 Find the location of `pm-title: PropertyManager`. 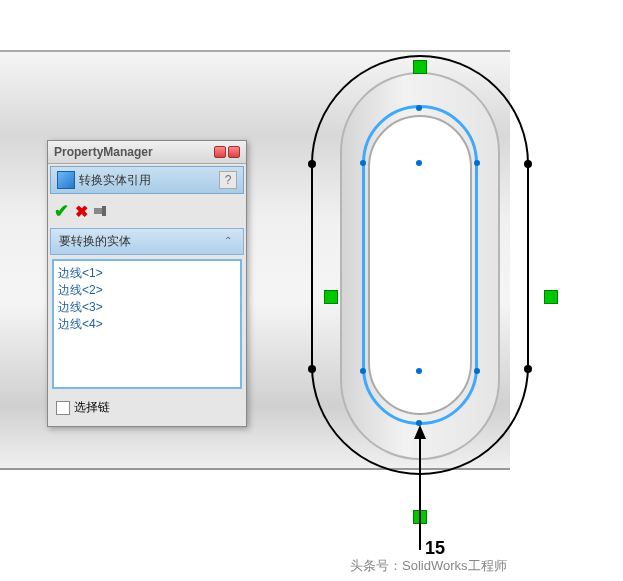

pm-title: PropertyManager is located at coordinates (104, 152).